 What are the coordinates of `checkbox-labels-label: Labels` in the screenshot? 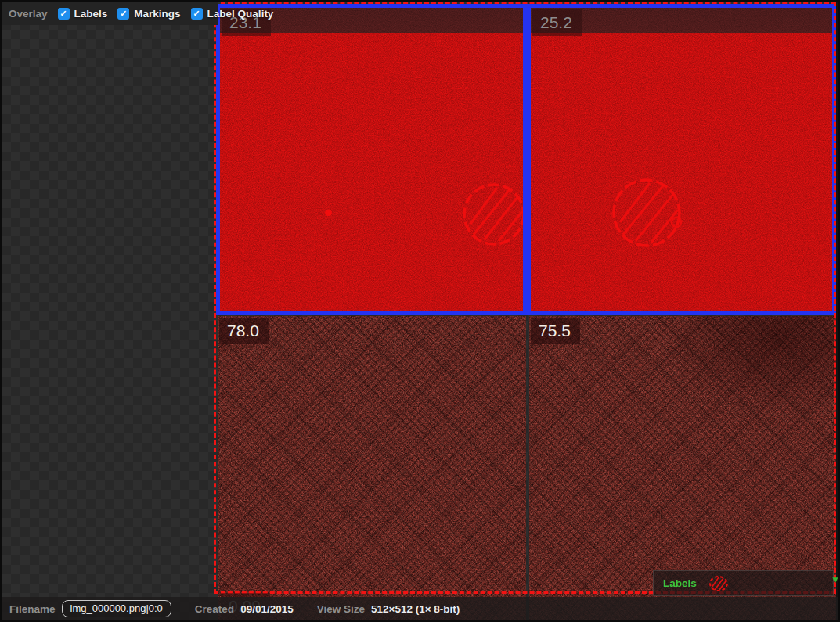 It's located at (91, 14).